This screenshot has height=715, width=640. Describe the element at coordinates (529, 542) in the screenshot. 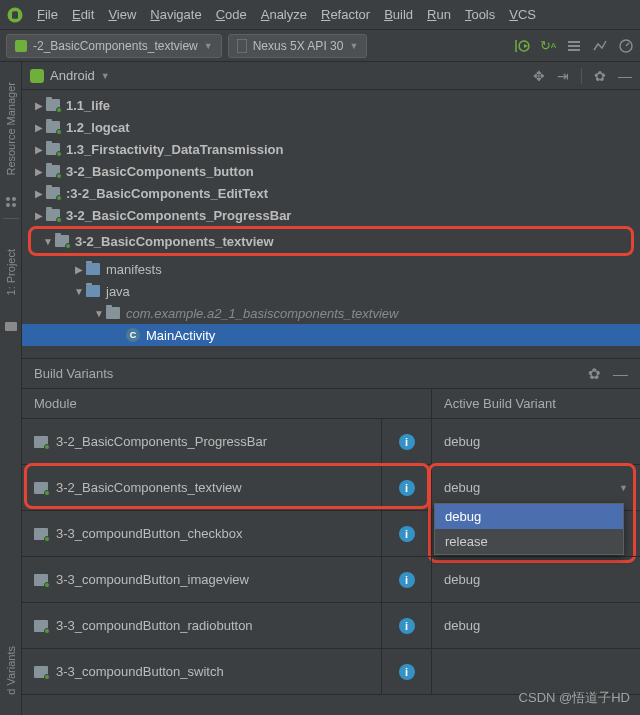

I see `dropdown-option: release` at that location.